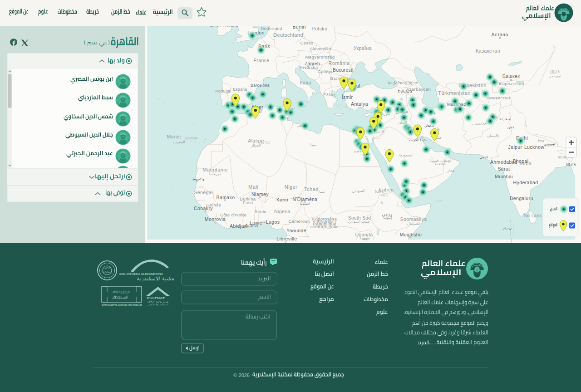 Image resolution: width=581 pixels, height=392 pixels. What do you see at coordinates (359, 218) in the screenshot?
I see `svg-text: South Sud` at bounding box center [359, 218].